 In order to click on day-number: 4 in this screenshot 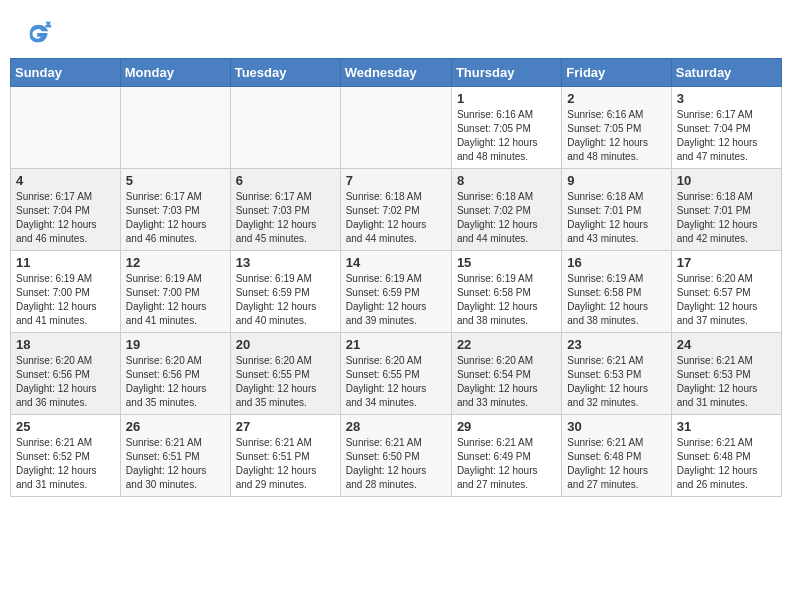, I will do `click(66, 180)`.